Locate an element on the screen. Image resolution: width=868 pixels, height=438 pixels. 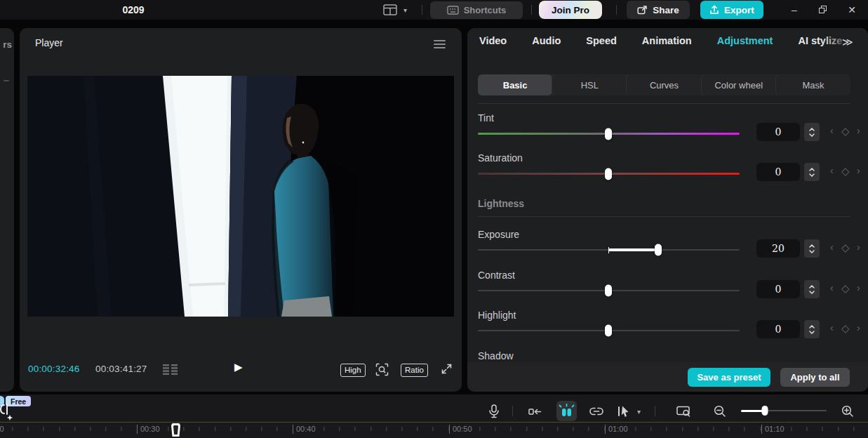
ripple-trim-button is located at coordinates (535, 411).